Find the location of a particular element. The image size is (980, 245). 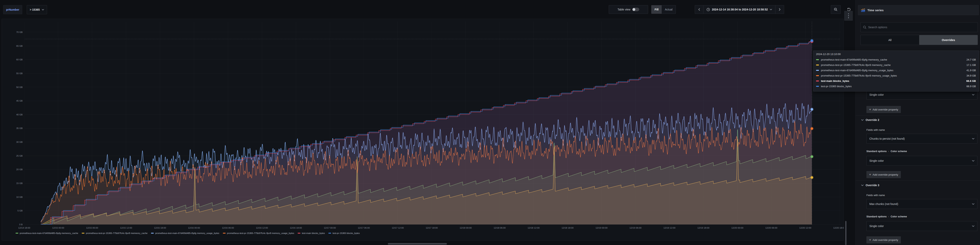

tooltip-timestamp: 2024-12-20 13:10:00 is located at coordinates (896, 54).